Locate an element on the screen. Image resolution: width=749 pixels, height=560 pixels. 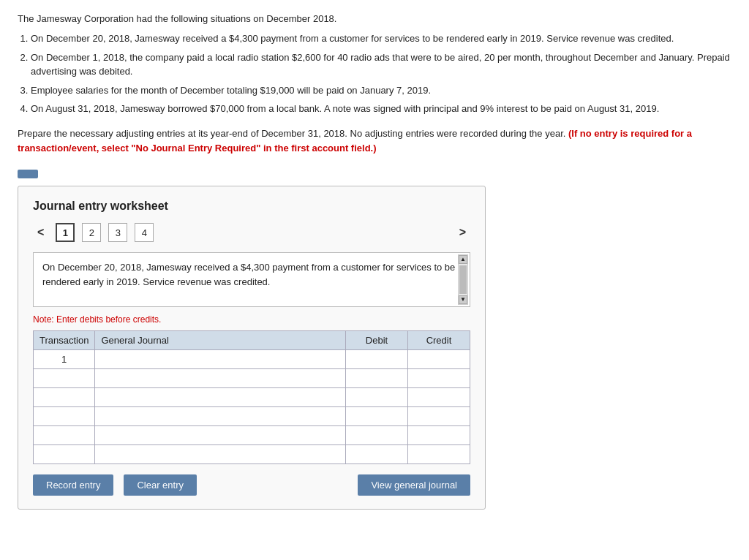
prev-tab-button: < is located at coordinates (41, 232).